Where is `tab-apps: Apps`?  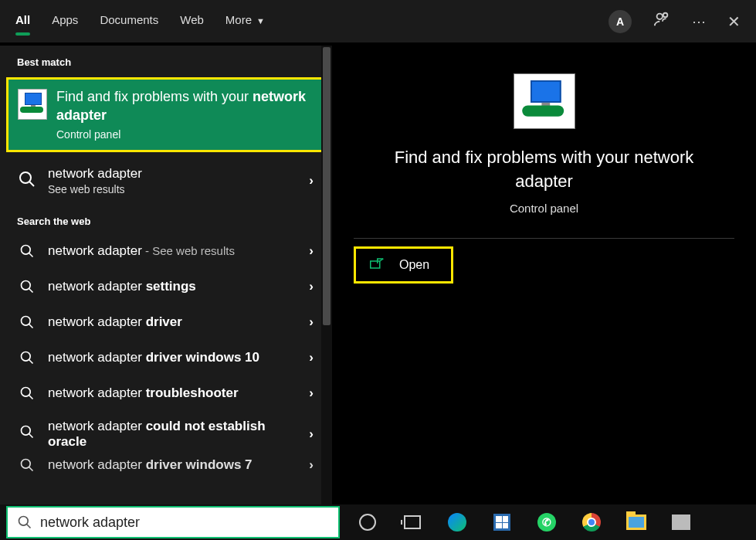
tab-apps: Apps is located at coordinates (65, 22).